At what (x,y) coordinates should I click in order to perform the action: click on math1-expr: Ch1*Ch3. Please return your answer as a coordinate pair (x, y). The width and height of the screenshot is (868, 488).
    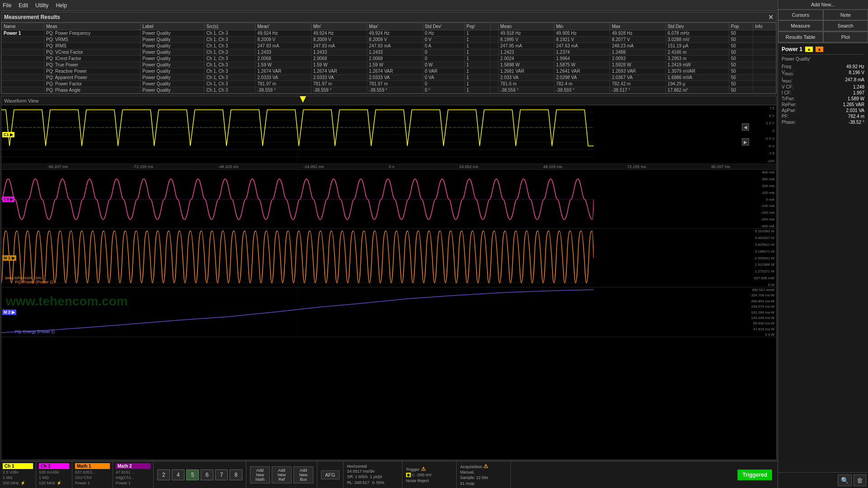
    Looking at the image, I should click on (83, 478).